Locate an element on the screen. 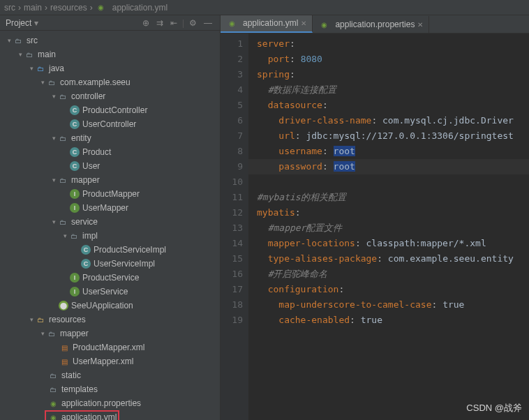 The height and width of the screenshot is (420, 529). tree-node-class: ⬤SeeUApplication is located at coordinates (110, 306).